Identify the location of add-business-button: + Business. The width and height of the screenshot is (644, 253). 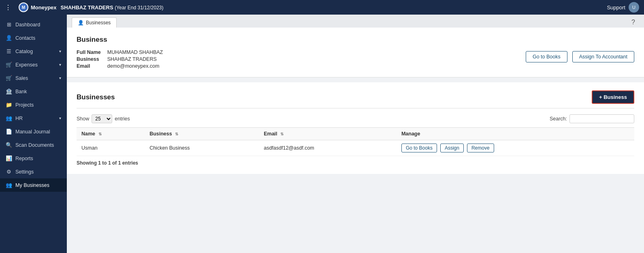
(613, 97).